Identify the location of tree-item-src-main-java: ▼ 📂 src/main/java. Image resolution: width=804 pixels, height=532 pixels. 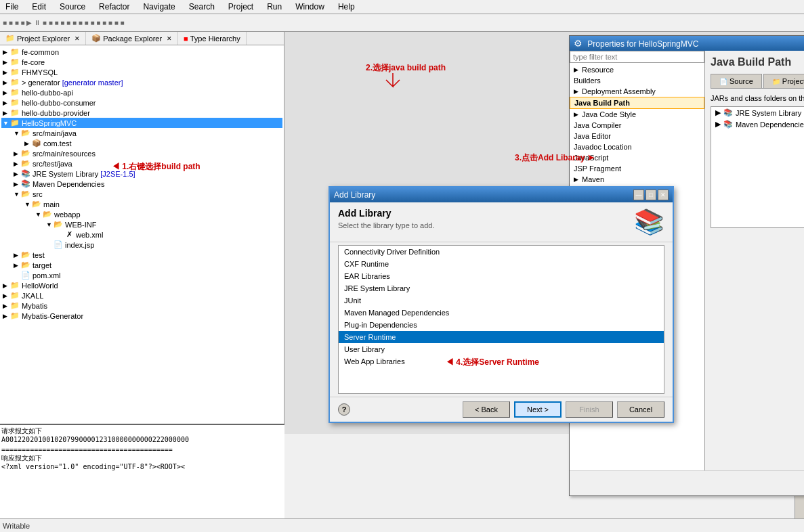
(142, 133).